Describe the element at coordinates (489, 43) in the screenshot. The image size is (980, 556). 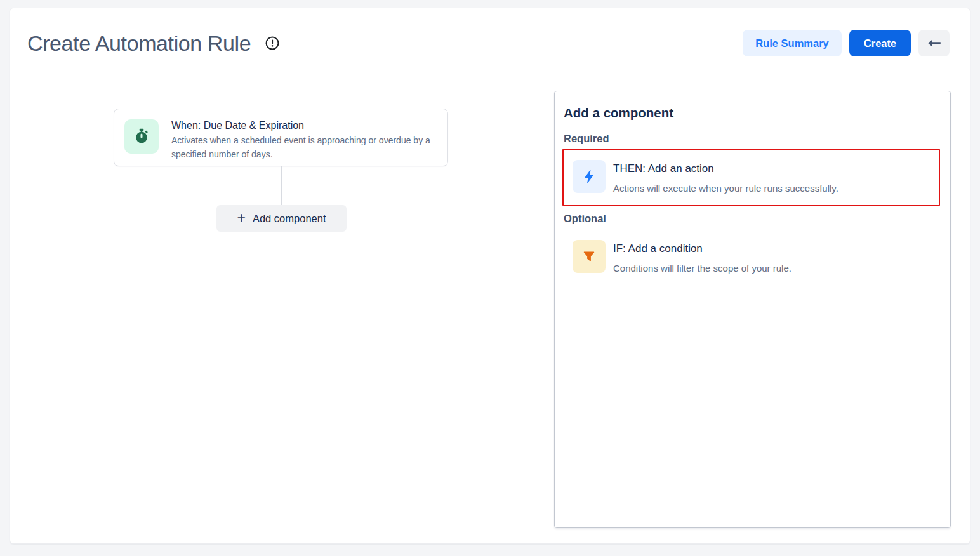
I see `page-header: Create Automation Rule Rule Summary Crea…` at that location.